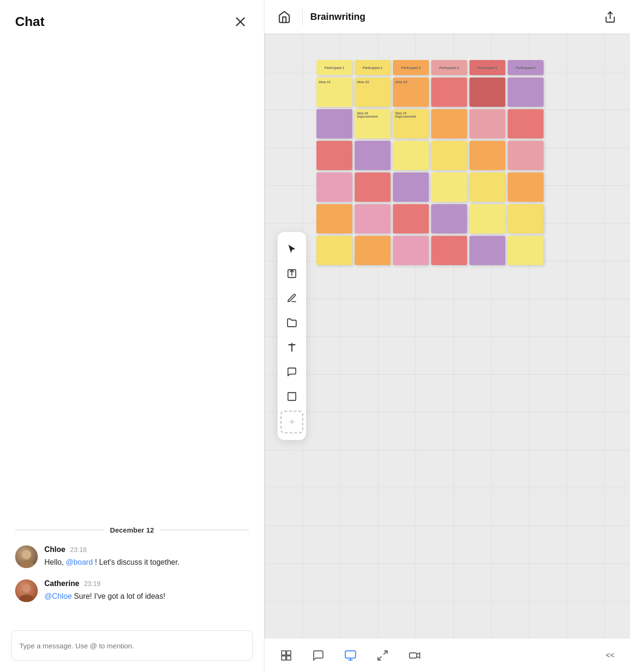 This screenshot has width=630, height=672. I want to click on date-divider: December 12, so click(132, 530).